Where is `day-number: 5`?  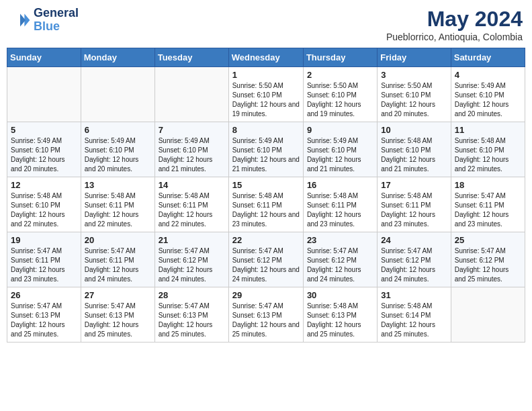 day-number: 5 is located at coordinates (44, 130).